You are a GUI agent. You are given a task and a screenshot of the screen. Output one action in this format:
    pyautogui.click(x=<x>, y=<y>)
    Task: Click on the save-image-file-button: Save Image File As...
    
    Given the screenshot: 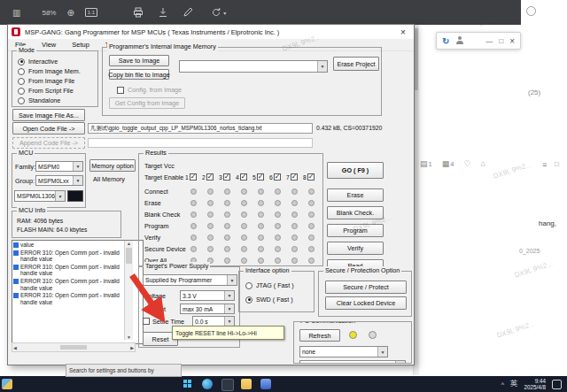 What is the action you would take?
    pyautogui.click(x=49, y=115)
    